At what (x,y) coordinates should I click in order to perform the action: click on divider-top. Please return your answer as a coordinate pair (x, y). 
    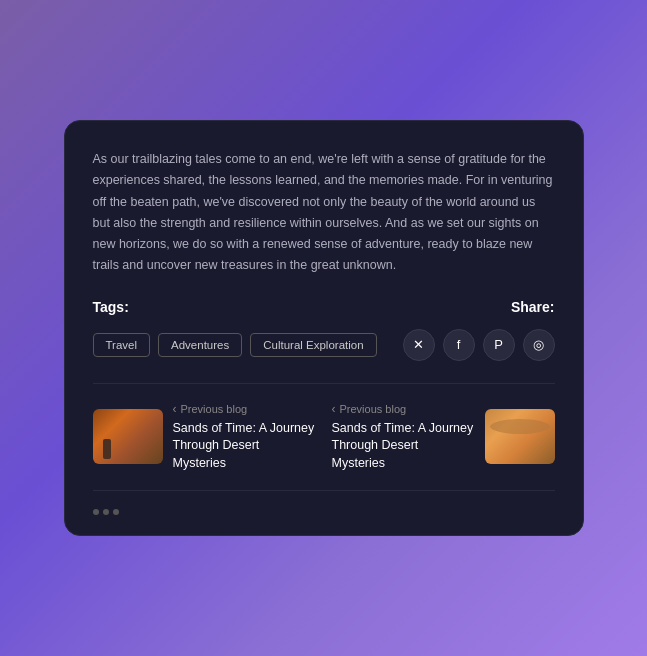
    Looking at the image, I should click on (324, 384).